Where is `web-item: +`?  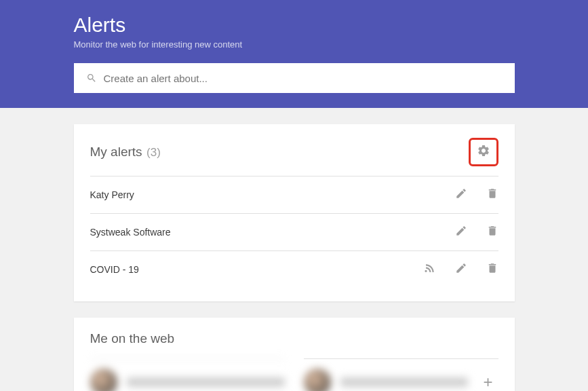
web-item: + is located at coordinates (401, 375).